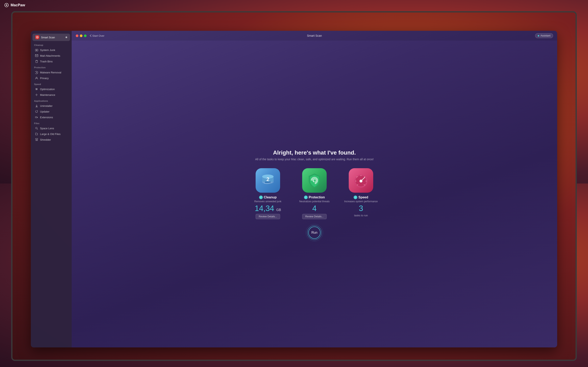 The width and height of the screenshot is (588, 367). Describe the element at coordinates (97, 36) in the screenshot. I see `start-over-button: Start Over` at that location.